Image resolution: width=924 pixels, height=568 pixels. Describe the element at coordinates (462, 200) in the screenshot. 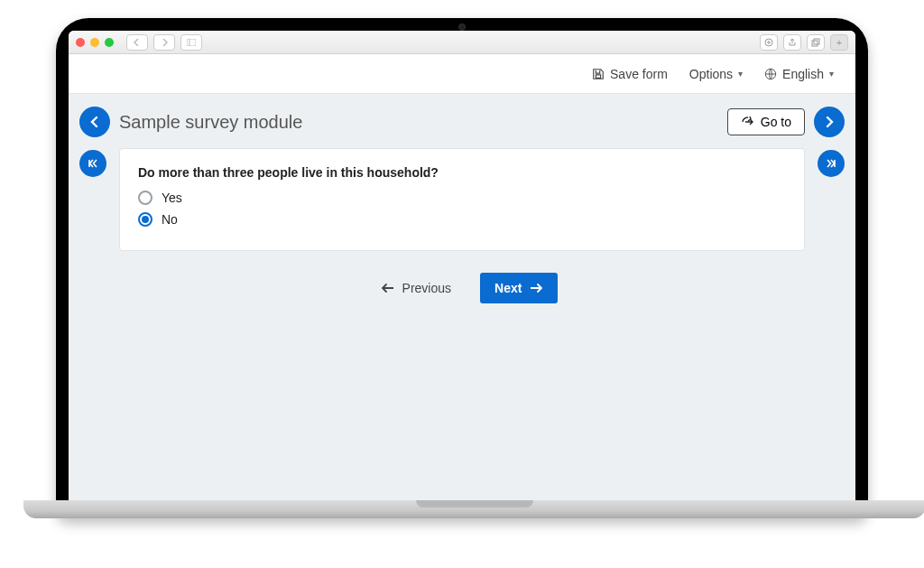

I see `question-card: Do more than three people live in this h…` at that location.